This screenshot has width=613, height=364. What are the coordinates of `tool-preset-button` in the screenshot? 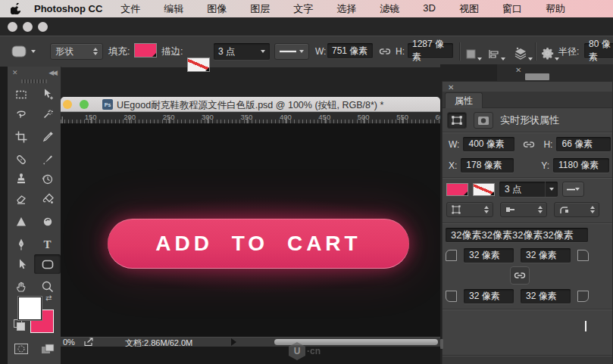 It's located at (23, 51).